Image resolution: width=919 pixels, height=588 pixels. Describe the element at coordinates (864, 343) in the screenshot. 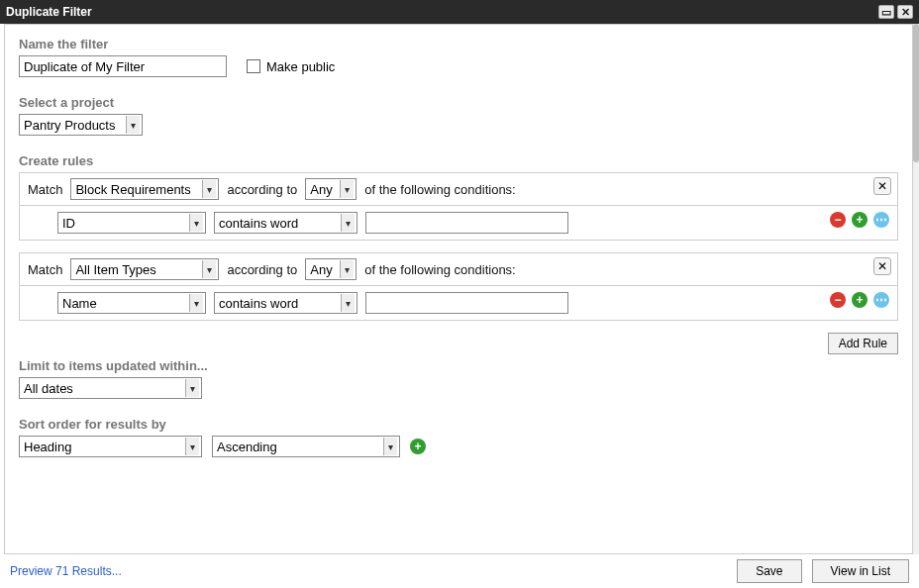

I see `add-rule-button: Add Rule` at that location.